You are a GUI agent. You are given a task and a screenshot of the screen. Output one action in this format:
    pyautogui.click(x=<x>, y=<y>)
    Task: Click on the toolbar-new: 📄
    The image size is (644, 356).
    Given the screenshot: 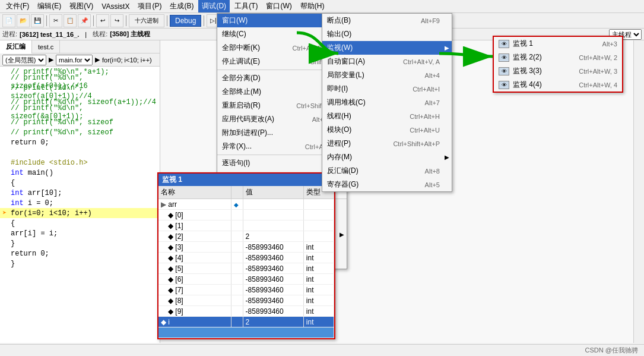 What is the action you would take?
    pyautogui.click(x=9, y=21)
    